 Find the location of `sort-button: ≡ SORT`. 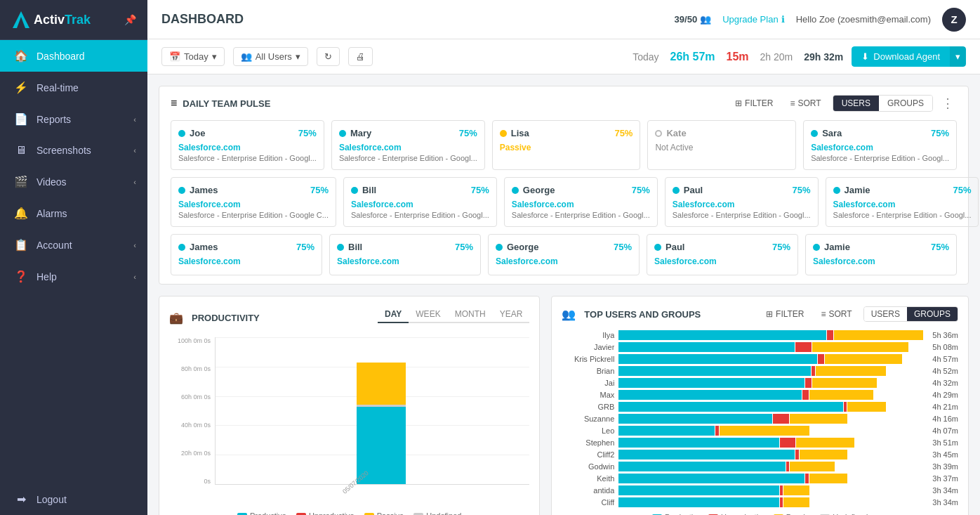

sort-button: ≡ SORT is located at coordinates (806, 103).